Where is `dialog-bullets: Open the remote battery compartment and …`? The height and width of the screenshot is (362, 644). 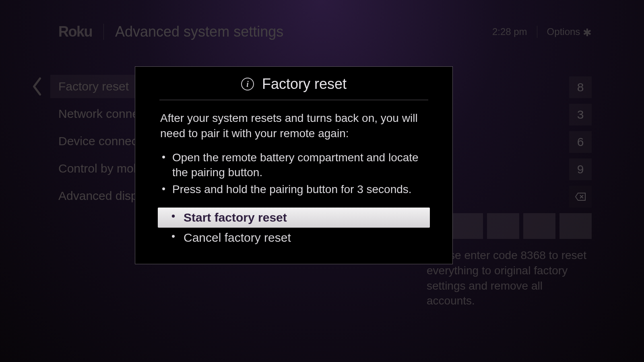 dialog-bullets: Open the remote battery compartment and … is located at coordinates (294, 174).